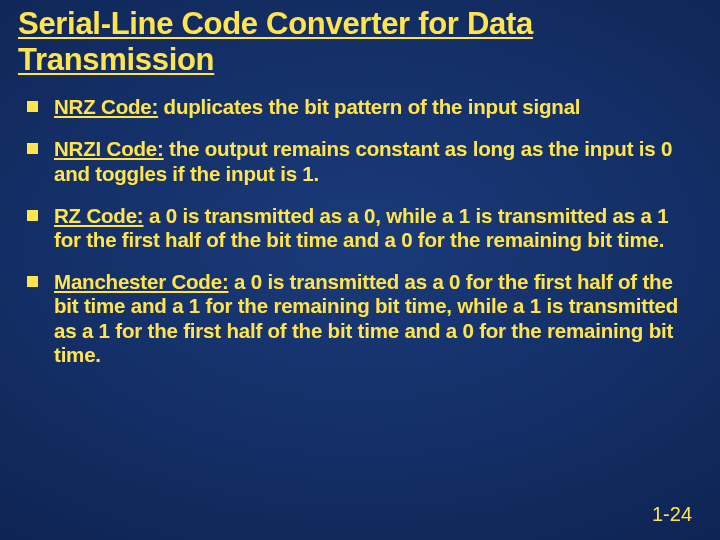 This screenshot has height=540, width=720. What do you see at coordinates (109, 148) in the screenshot?
I see `bullet-term: NRZI Code:` at bounding box center [109, 148].